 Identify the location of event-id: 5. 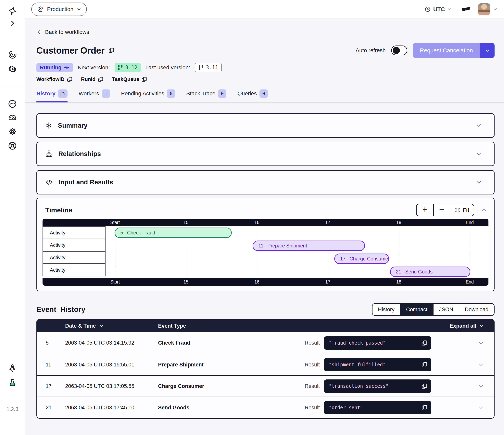
(55, 343).